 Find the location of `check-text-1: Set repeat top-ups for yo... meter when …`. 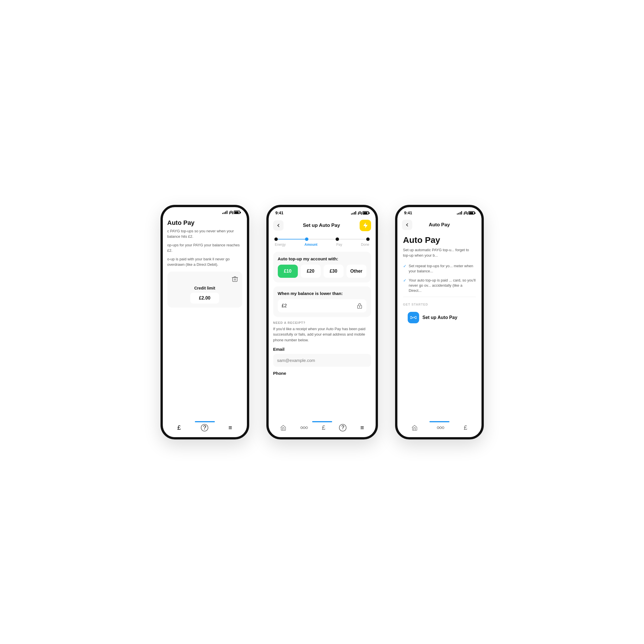

check-text-1: Set repeat top-ups for yo... meter when … is located at coordinates (442, 269).